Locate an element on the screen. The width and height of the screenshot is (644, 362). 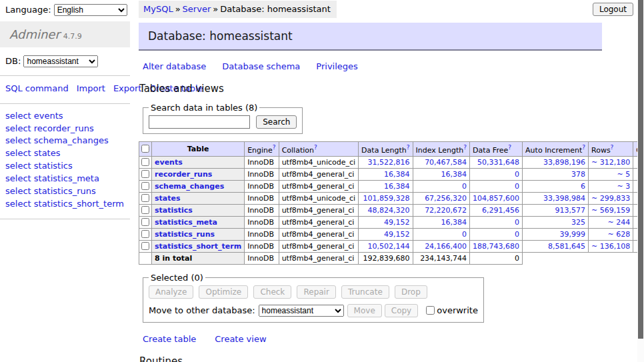
data-free-link: 104,857,600 is located at coordinates (496, 199).